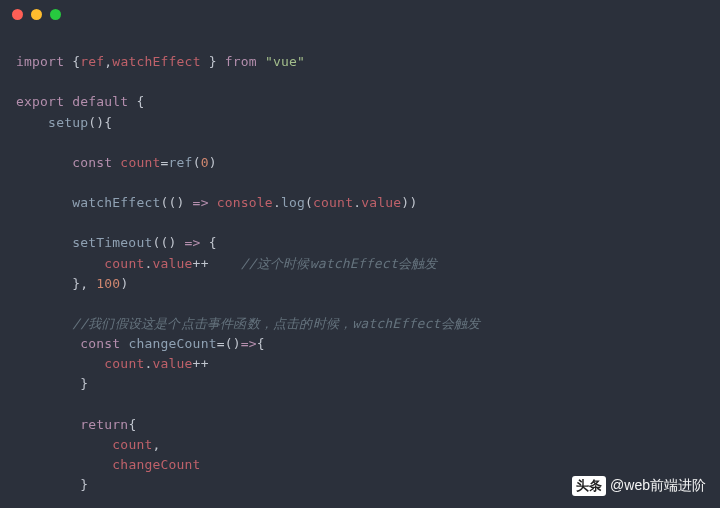 This screenshot has width=720, height=508. I want to click on window-titlebar, so click(360, 14).